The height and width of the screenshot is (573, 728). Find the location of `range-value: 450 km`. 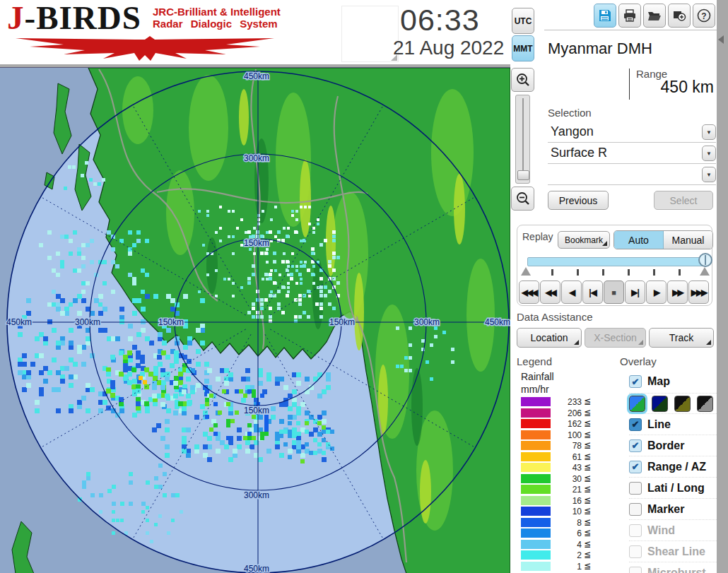

range-value: 450 km is located at coordinates (671, 88).